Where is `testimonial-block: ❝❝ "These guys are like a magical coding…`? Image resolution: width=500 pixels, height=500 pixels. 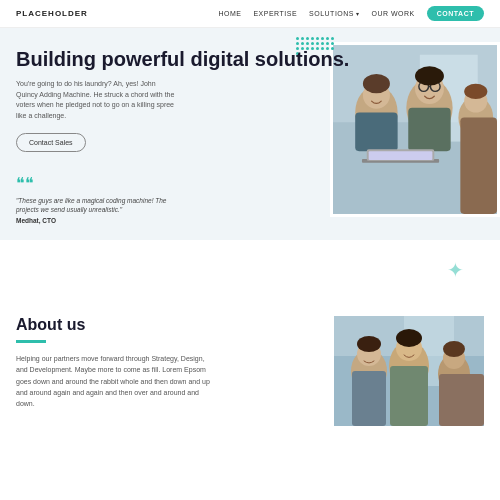 testimonial-block: ❝❝ "These guys are like a magical coding… is located at coordinates (250, 200).